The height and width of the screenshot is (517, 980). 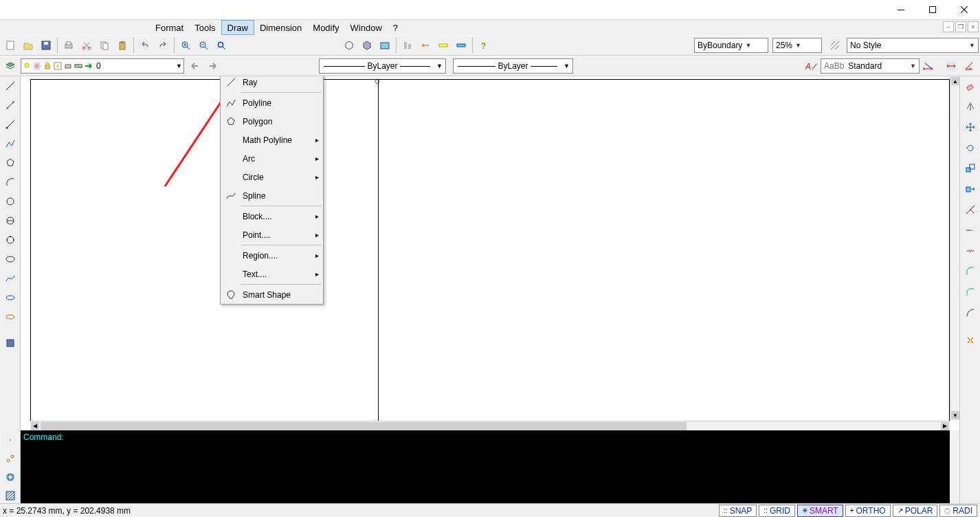 What do you see at coordinates (408, 45) in the screenshot?
I see `align-button` at bounding box center [408, 45].